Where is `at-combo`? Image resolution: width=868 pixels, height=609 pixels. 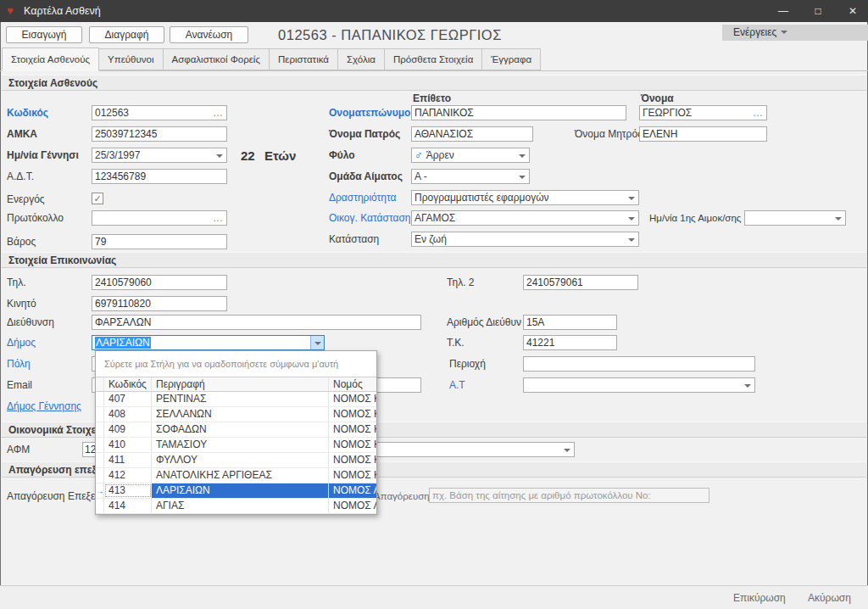 at-combo is located at coordinates (639, 385).